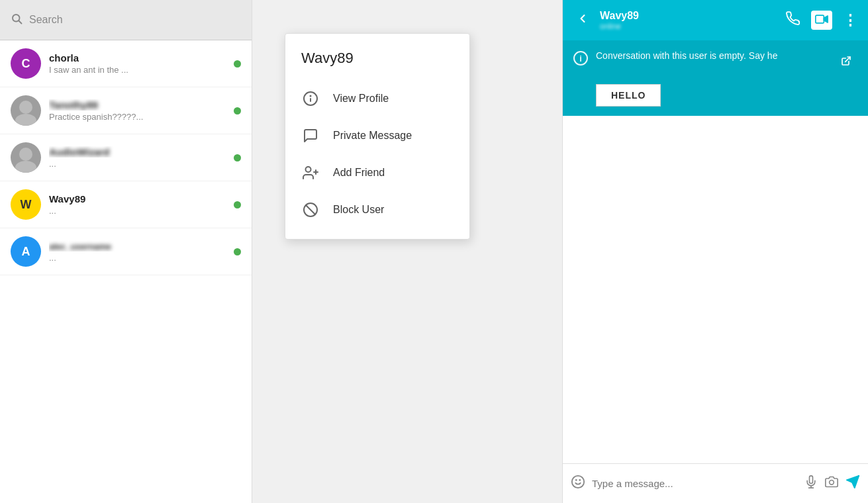 The height and width of the screenshot is (503, 868). I want to click on add-friend-icon, so click(311, 173).